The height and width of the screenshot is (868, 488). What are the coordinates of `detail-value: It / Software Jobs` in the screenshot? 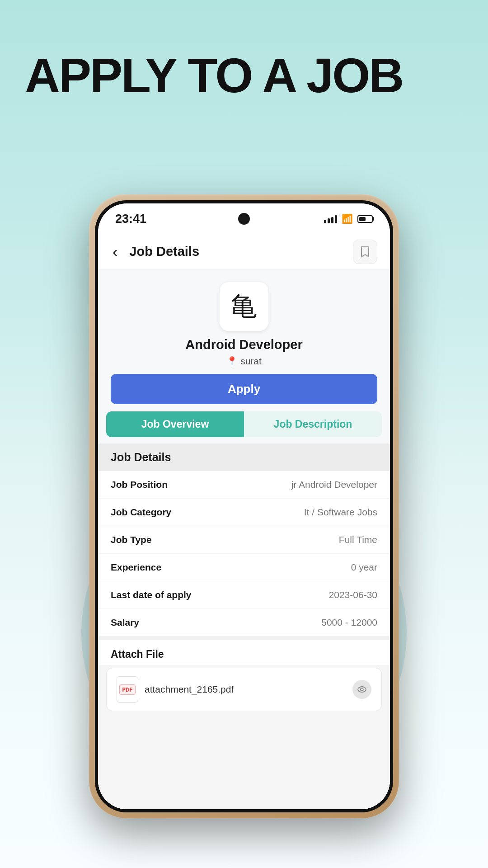 It's located at (341, 512).